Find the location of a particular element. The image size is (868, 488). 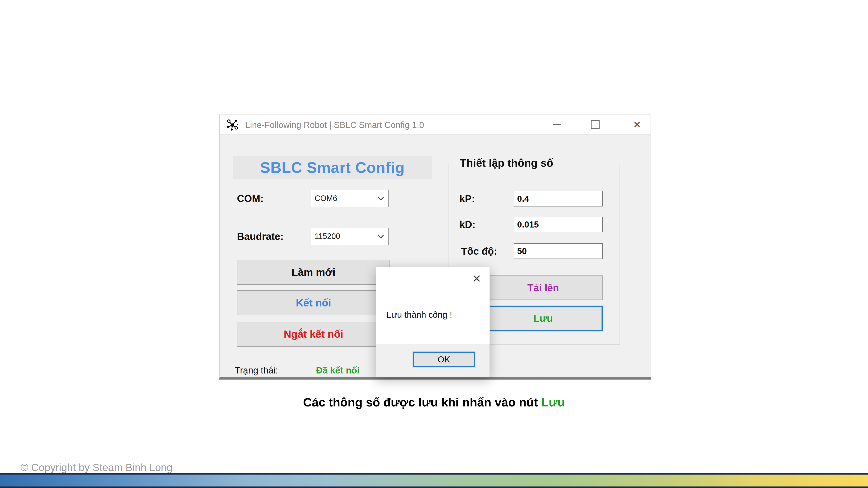

minimize-button is located at coordinates (557, 125).